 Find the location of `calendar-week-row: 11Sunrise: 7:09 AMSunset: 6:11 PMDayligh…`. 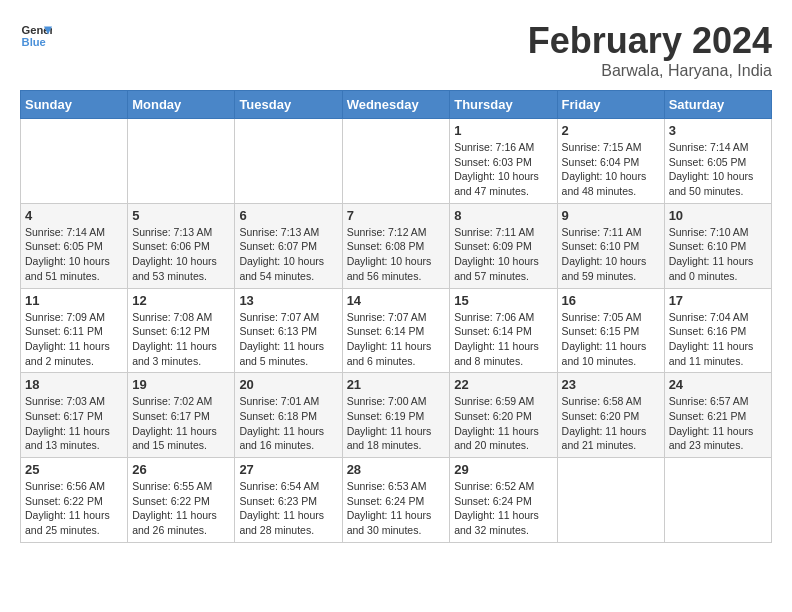

calendar-week-row: 11Sunrise: 7:09 AMSunset: 6:11 PMDayligh… is located at coordinates (396, 330).